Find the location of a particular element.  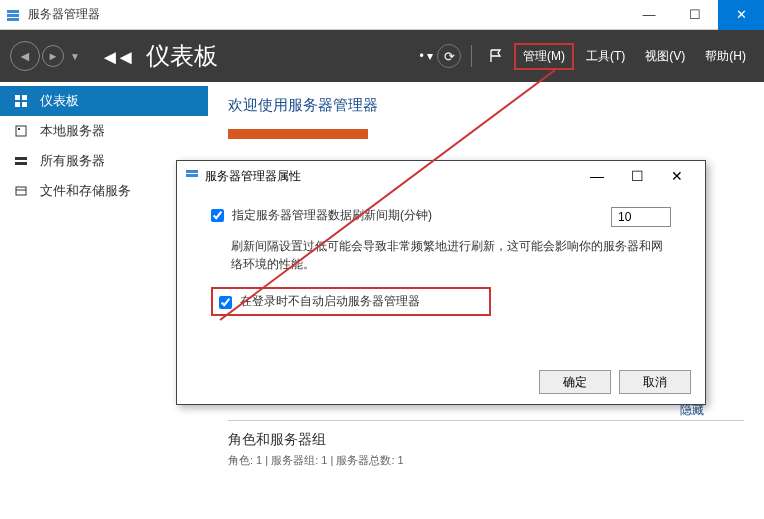

accent-bar is located at coordinates (298, 134).